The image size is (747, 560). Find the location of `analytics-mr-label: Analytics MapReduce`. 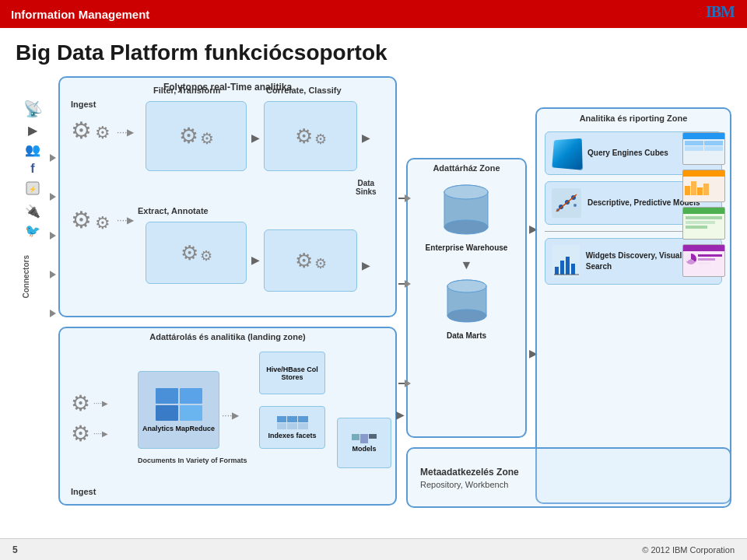

analytics-mr-label: Analytics MapReduce is located at coordinates (179, 429).